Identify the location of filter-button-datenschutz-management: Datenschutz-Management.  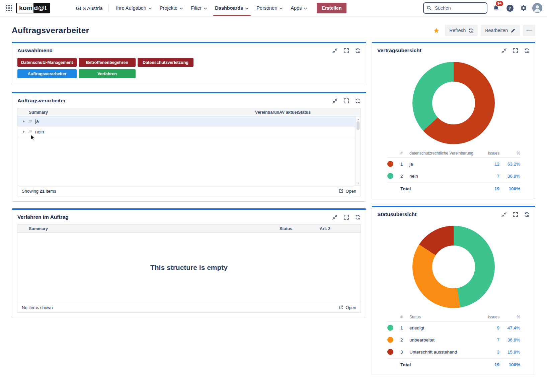
(47, 62).